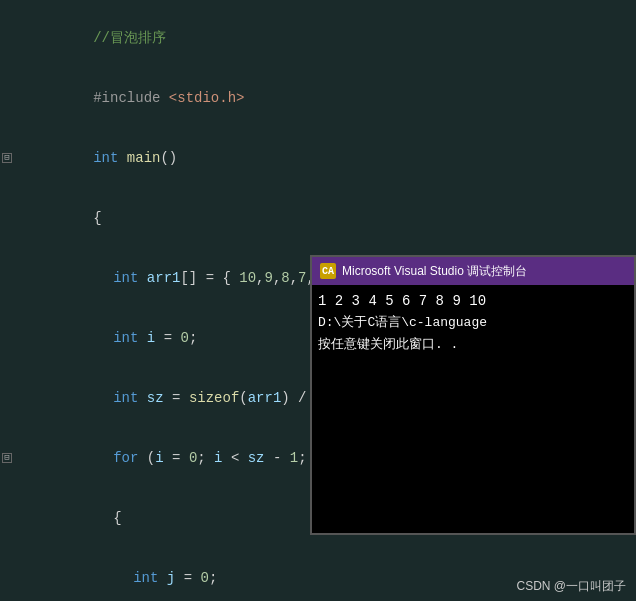 Image resolution: width=636 pixels, height=601 pixels. I want to click on line-3: ⊟ int main(), so click(318, 158).